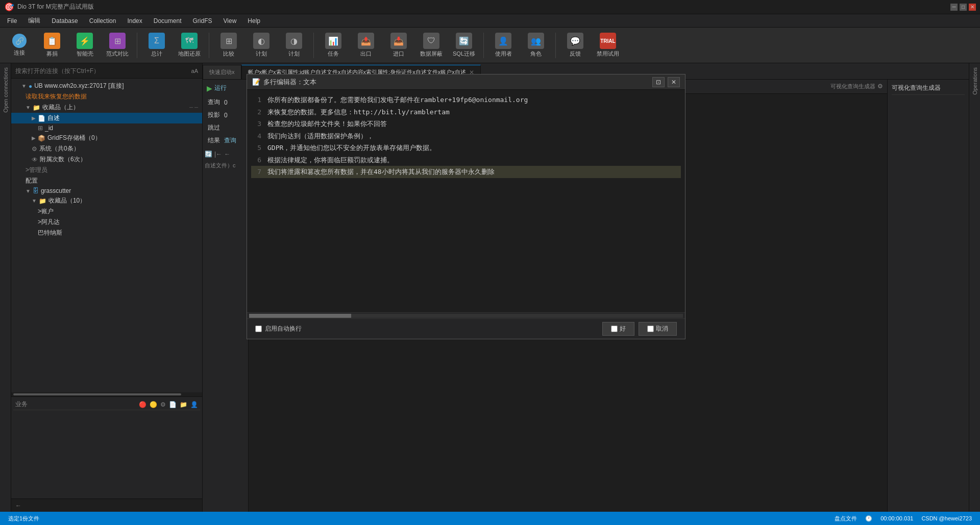 The width and height of the screenshot is (980, 525). What do you see at coordinates (226, 88) in the screenshot?
I see `run-button: ▶ 运行` at bounding box center [226, 88].